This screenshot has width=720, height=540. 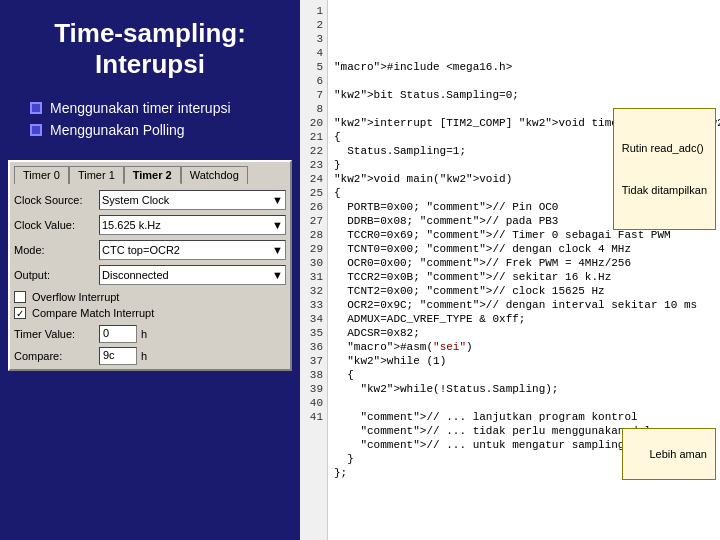 What do you see at coordinates (155, 130) in the screenshot?
I see `list-item: Menggunakan Polling` at bounding box center [155, 130].